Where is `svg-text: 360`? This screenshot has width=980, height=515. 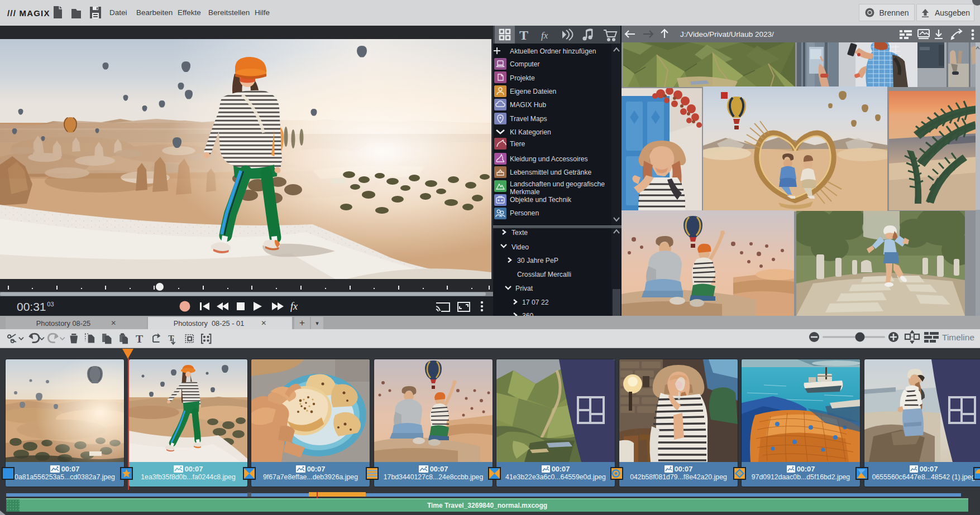 svg-text: 360 is located at coordinates (528, 314).